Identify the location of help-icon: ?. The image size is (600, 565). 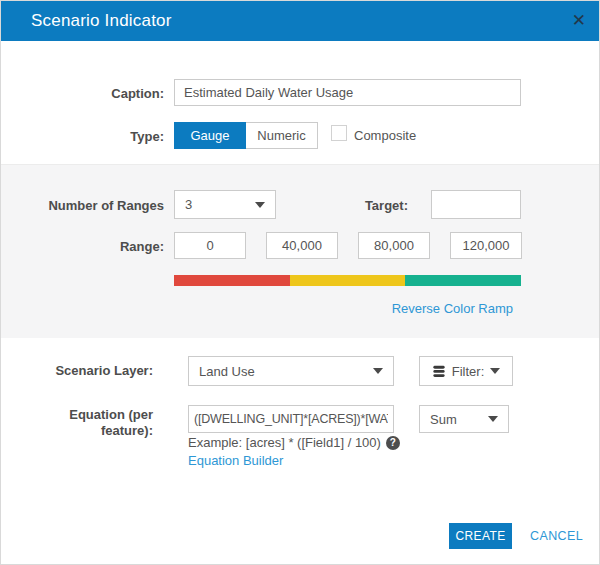
(393, 443).